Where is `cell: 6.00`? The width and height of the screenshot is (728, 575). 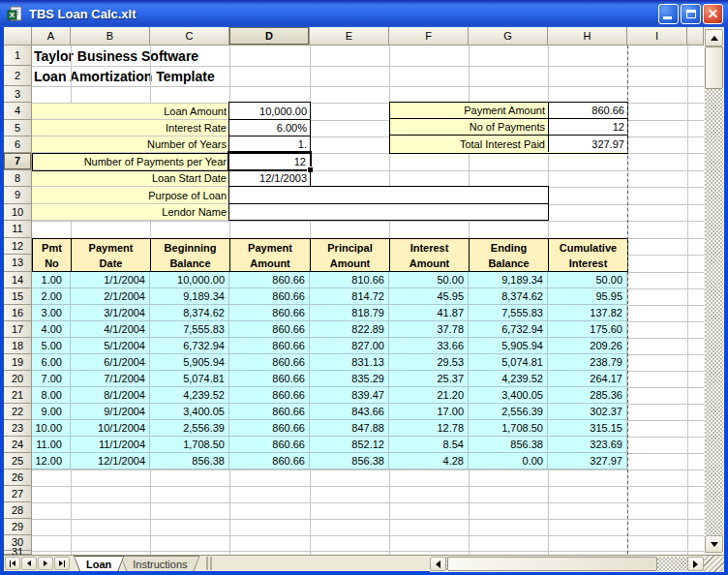
cell: 6.00 is located at coordinates (51, 362).